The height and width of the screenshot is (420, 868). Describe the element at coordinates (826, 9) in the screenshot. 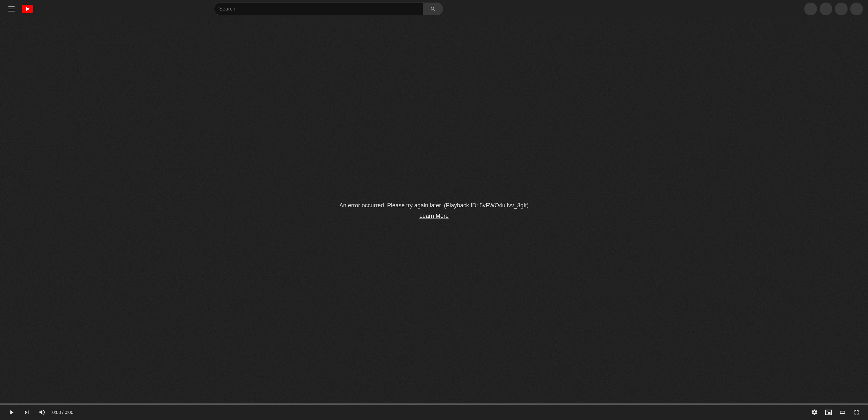

I see `nav-notifications-button` at that location.